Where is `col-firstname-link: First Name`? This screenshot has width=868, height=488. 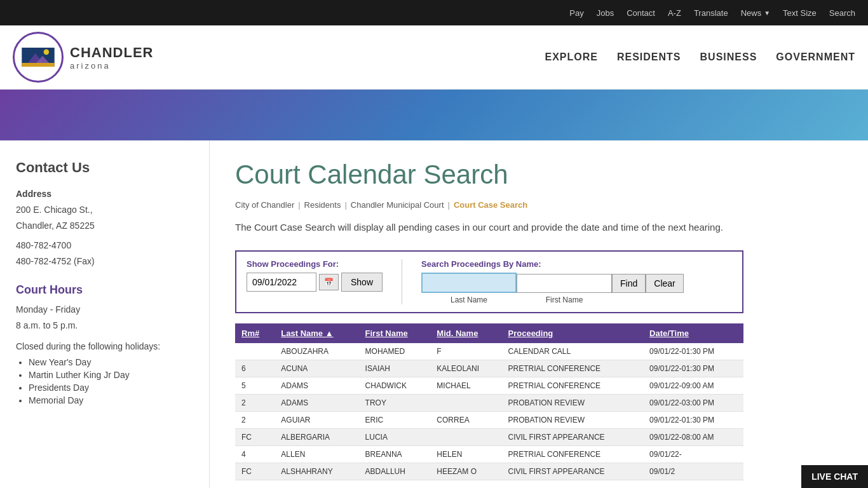 col-firstname-link: First Name is located at coordinates (386, 333).